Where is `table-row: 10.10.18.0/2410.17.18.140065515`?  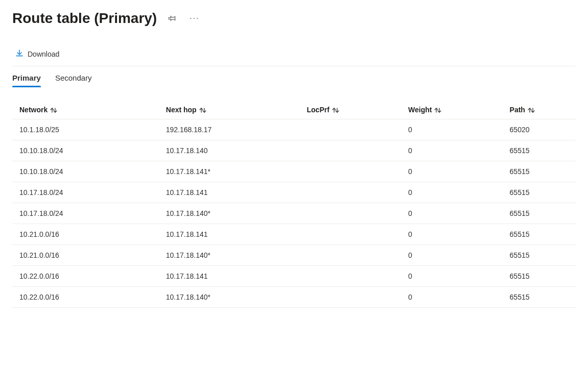 table-row: 10.10.18.0/2410.17.18.140065515 is located at coordinates (294, 151).